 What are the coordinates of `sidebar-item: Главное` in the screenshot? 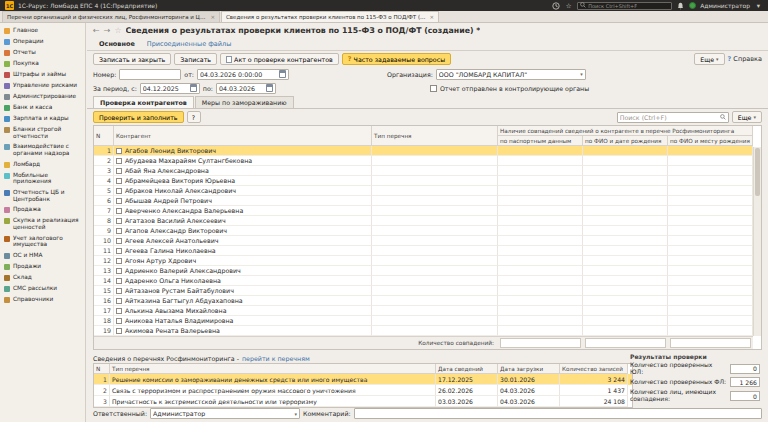 It's located at (42, 30).